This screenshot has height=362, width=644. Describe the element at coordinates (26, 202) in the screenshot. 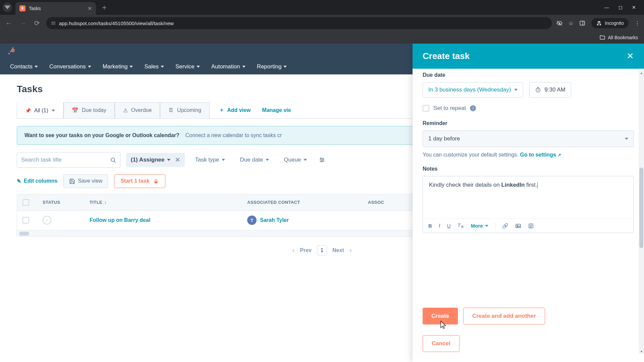

I see `select-all-checkbox` at that location.